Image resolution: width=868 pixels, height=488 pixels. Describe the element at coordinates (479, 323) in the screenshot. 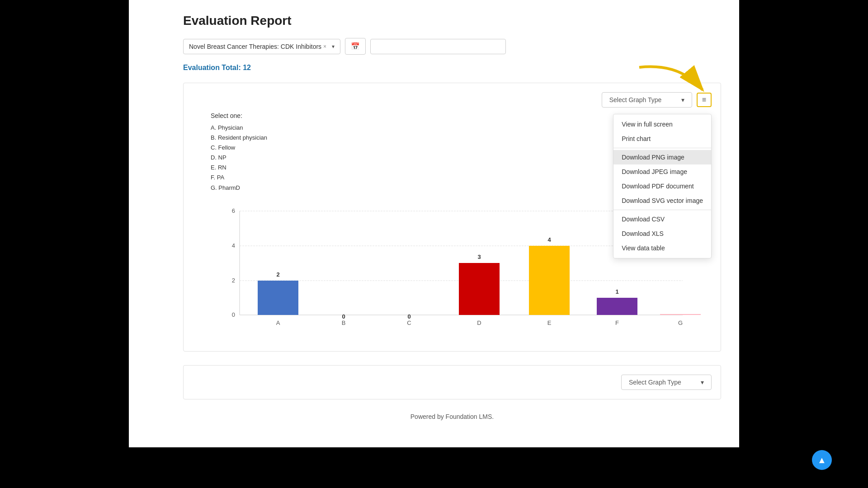

I see `svg-text: D` at that location.